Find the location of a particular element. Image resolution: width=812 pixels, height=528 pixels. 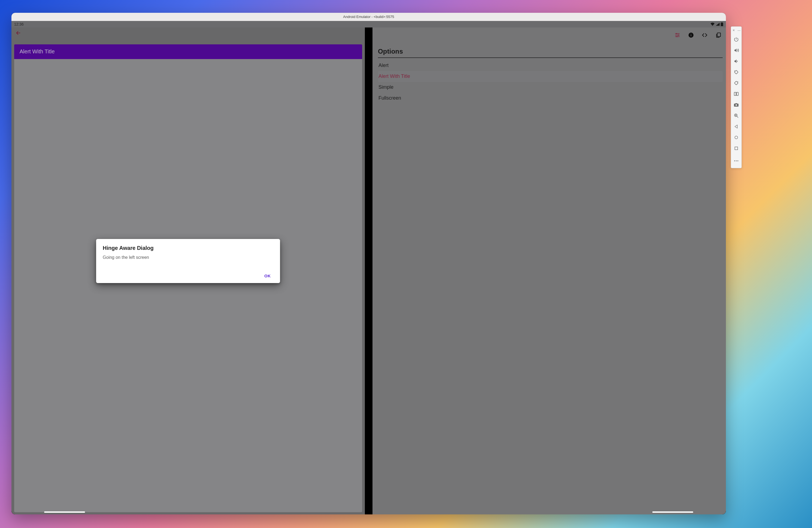

emulator-side-toolbar: ✕ — is located at coordinates (736, 97).